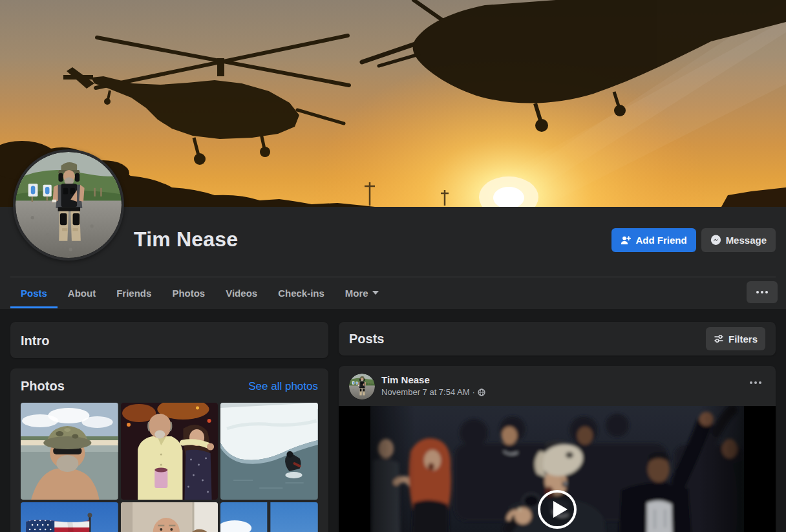 This screenshot has height=532, width=786. What do you see at coordinates (694, 240) in the screenshot?
I see `profile-actions: Add Friend Message` at bounding box center [694, 240].